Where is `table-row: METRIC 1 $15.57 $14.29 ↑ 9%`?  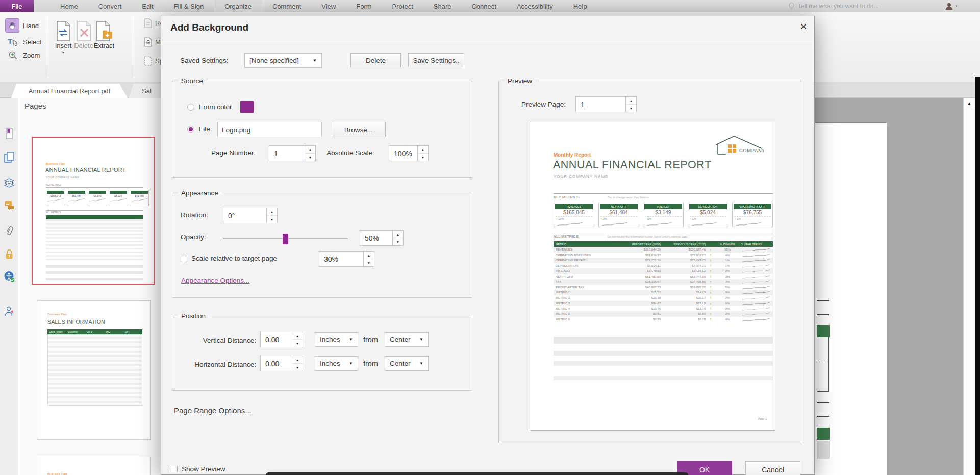
table-row: METRIC 1 $15.57 $14.29 ↑ 9% is located at coordinates (663, 293).